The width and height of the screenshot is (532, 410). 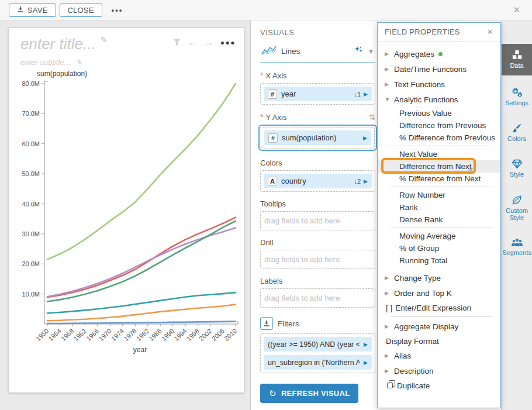 What do you see at coordinates (517, 128) in the screenshot?
I see `brush-icon` at bounding box center [517, 128].